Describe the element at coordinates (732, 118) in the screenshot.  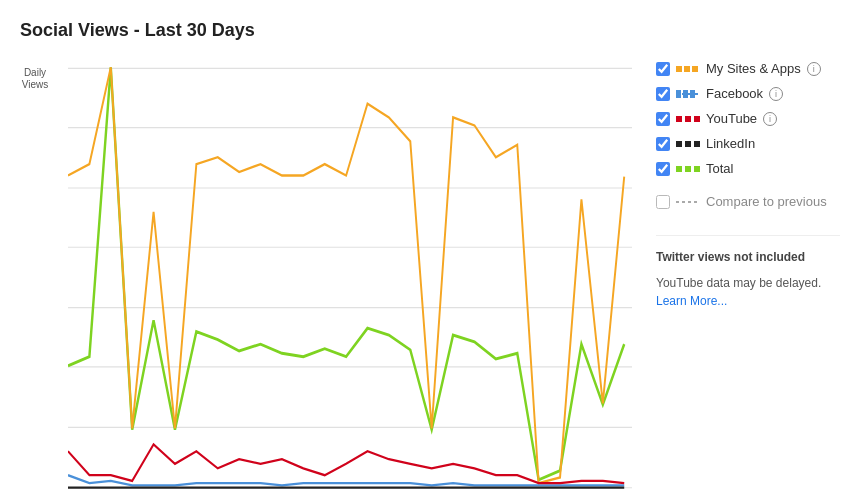
I see `legend-label-youtube: YouTube` at that location.